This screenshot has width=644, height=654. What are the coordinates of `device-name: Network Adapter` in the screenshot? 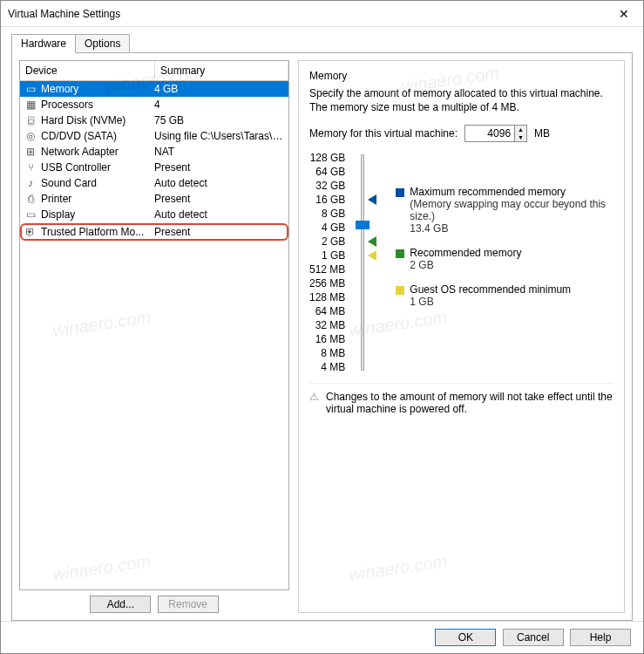 It's located at (98, 152).